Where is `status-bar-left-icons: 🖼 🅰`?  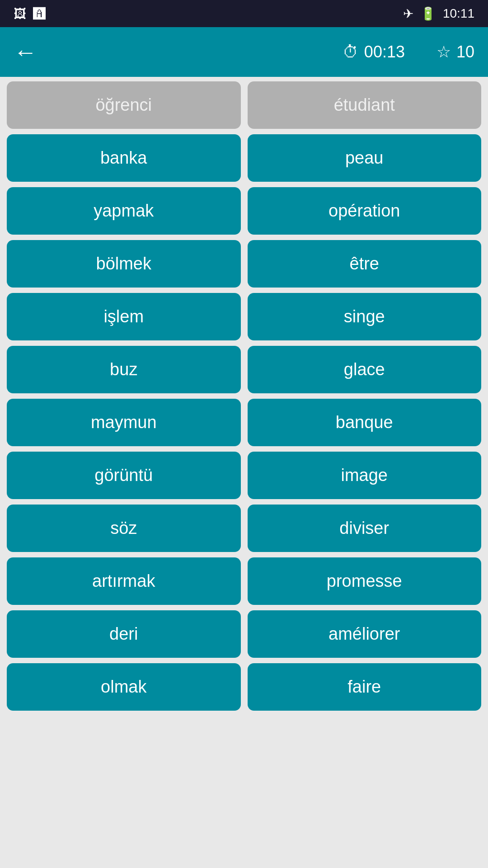
status-bar-left-icons: 🖼 🅰 is located at coordinates (30, 14).